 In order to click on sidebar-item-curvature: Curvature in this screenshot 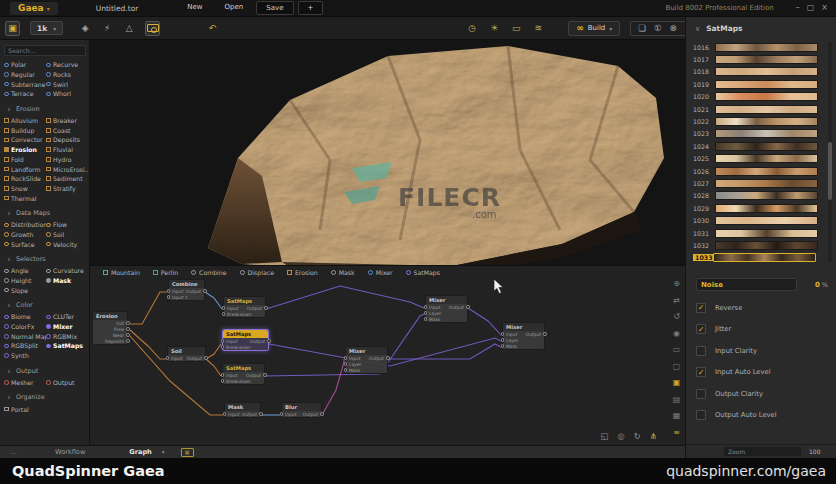, I will do `click(67, 271)`.